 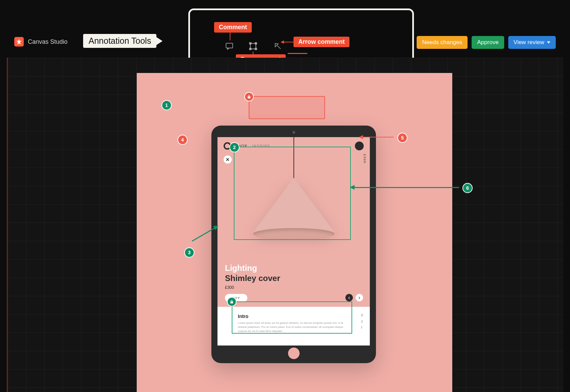 What do you see at coordinates (287, 108) in the screenshot?
I see `annotation-box-red` at bounding box center [287, 108].